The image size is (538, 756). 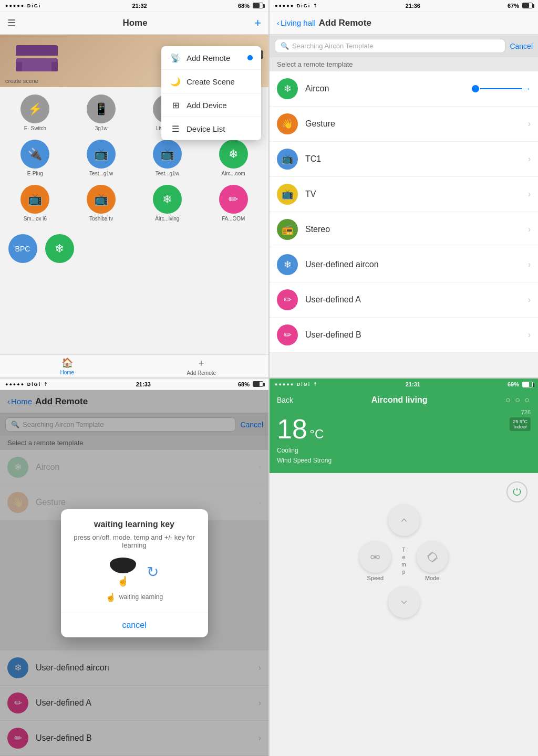 I want to click on device-icon-smbox: 📺, so click(x=35, y=200).